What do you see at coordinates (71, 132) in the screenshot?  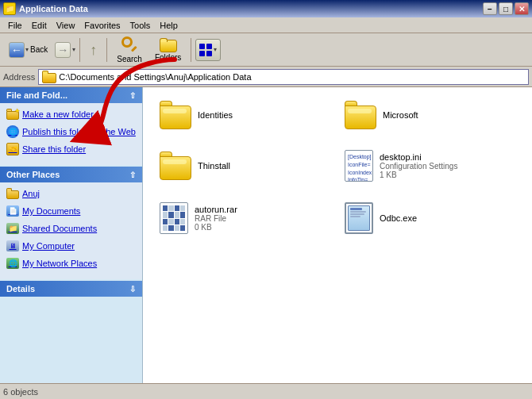 I see `publish-web-link: 🌐 Publish this folder to the Web` at bounding box center [71, 132].